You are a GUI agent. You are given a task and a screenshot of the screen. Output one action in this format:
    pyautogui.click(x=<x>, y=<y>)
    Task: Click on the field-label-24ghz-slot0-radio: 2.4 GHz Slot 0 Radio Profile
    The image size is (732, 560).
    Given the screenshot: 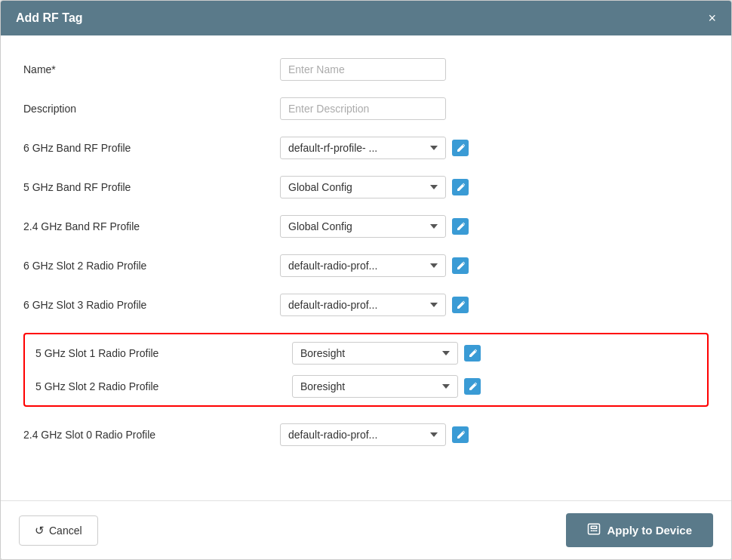 What is the action you would take?
    pyautogui.click(x=152, y=435)
    